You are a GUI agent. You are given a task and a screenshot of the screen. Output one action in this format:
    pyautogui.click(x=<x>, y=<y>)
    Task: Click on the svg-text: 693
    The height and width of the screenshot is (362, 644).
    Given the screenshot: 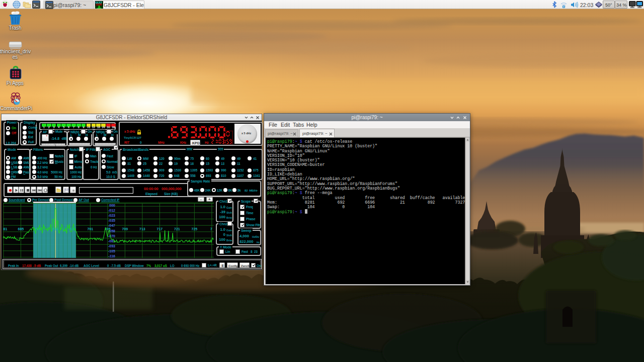 What is the action you would take?
    pyautogui.click(x=56, y=229)
    